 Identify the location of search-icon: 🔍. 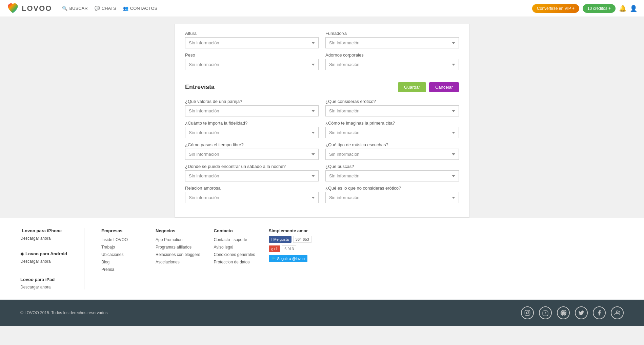
(65, 8).